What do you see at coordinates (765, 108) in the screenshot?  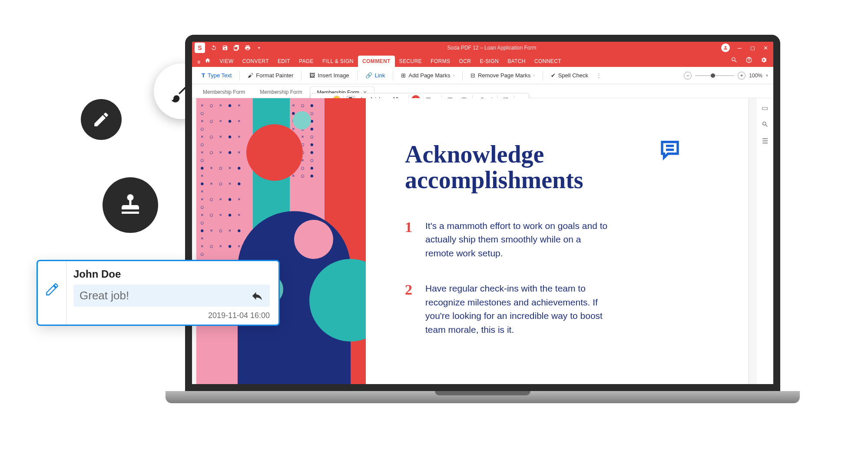 I see `panel-thumbnails-icon: ▭` at bounding box center [765, 108].